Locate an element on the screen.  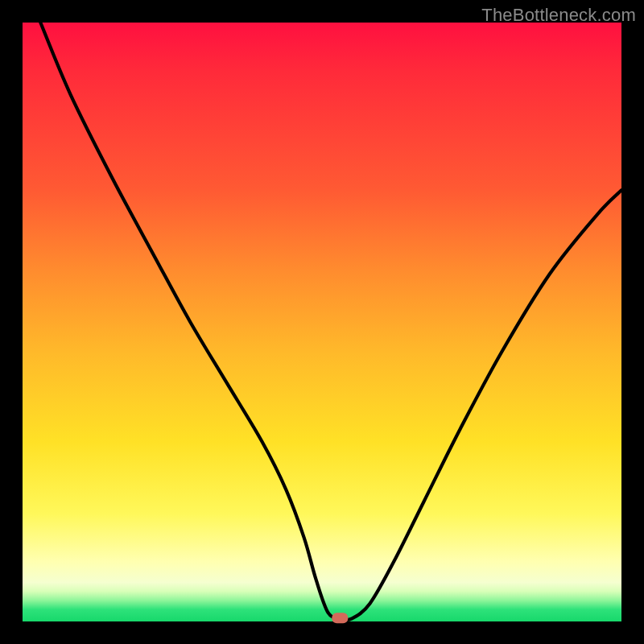
optimal-point-marker is located at coordinates (340, 618).